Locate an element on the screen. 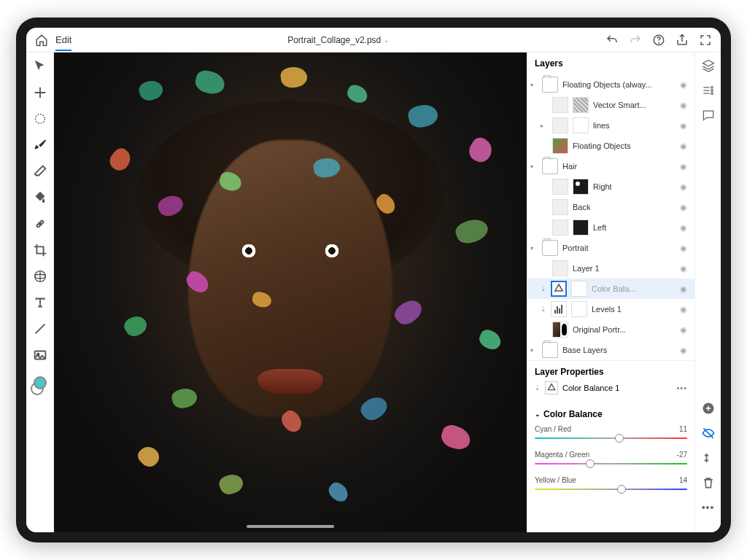  layer-label: Vector Smart... is located at coordinates (635, 105).